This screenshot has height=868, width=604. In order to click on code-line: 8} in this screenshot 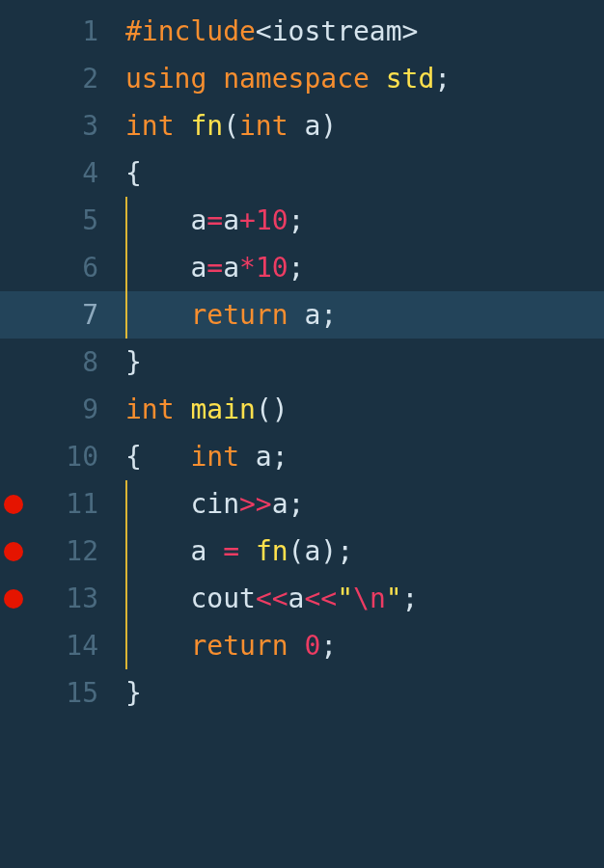, I will do `click(302, 363)`.